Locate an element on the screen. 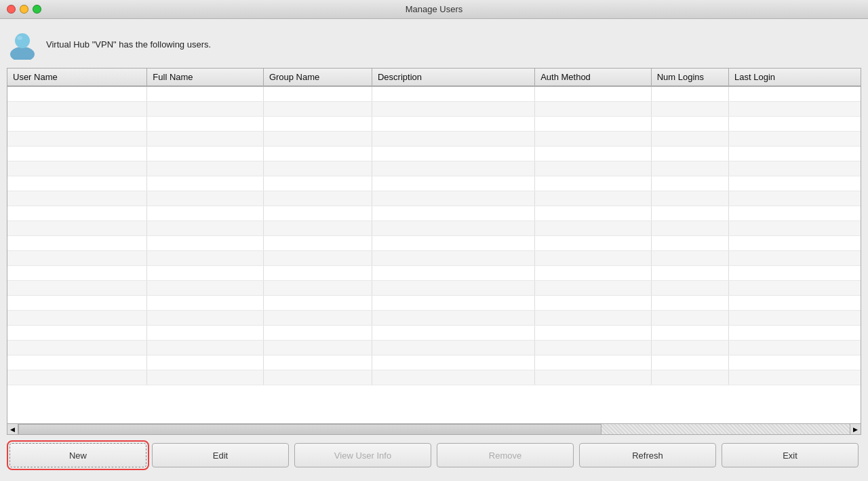 Image resolution: width=868 pixels, height=481 pixels. button-row: New Edit View User Info Remove Refresh E… is located at coordinates (434, 457).